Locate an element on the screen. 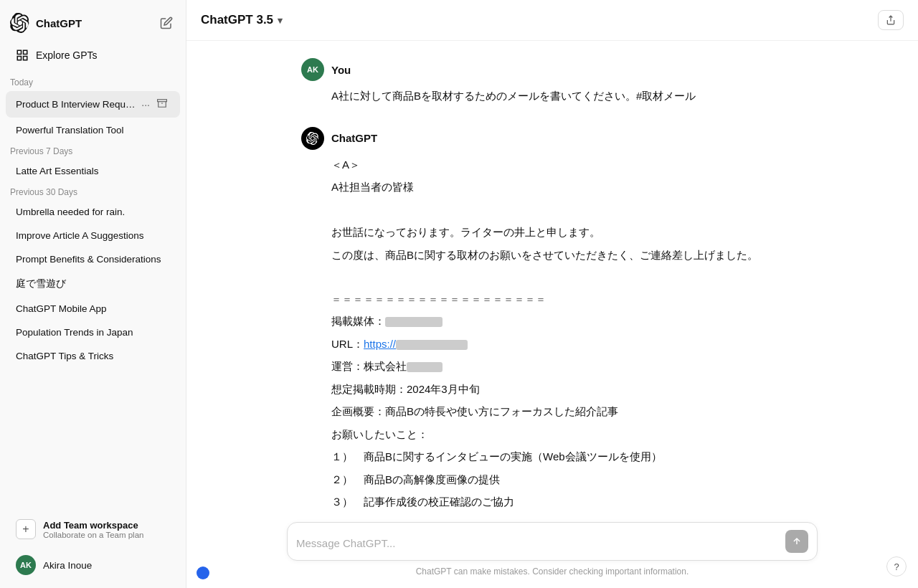  gpt-logo-icon is located at coordinates (313, 138).